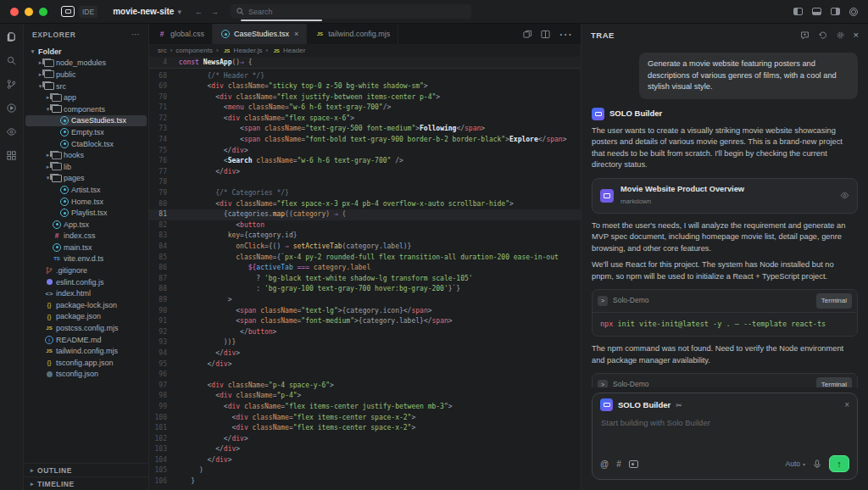 This screenshot has height=490, width=868. Describe the element at coordinates (841, 36) in the screenshot. I see `settings-gear-icon` at that location.